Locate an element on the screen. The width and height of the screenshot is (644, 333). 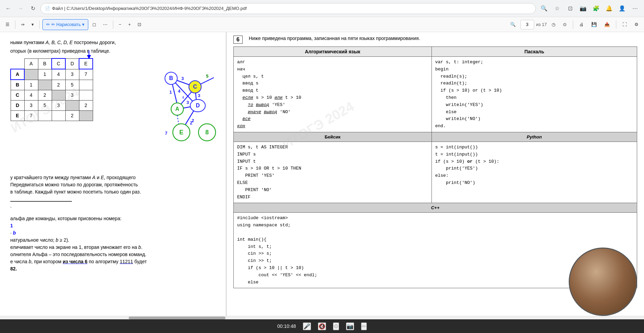
cell-bb is located at coordinates (45, 85).